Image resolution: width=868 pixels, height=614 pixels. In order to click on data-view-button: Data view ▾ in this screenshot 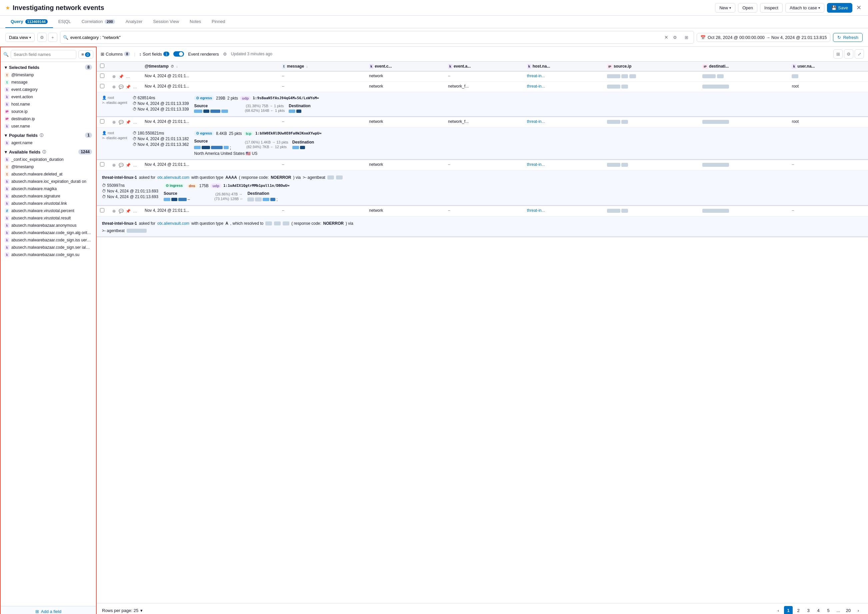, I will do `click(20, 37)`.